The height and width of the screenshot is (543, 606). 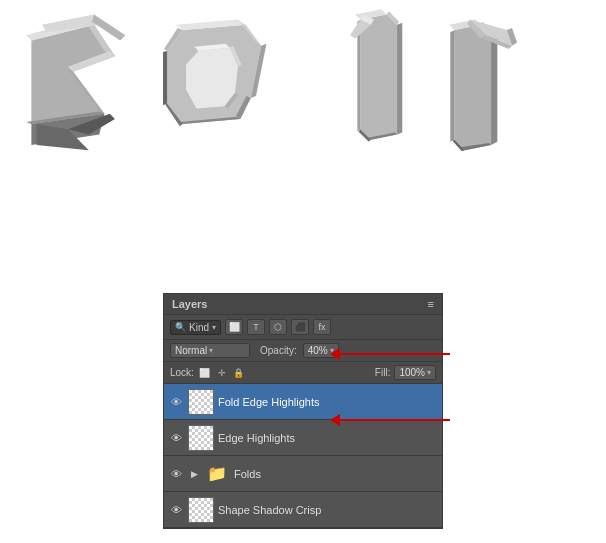 I want to click on folder-icon: 📁, so click(x=217, y=474).